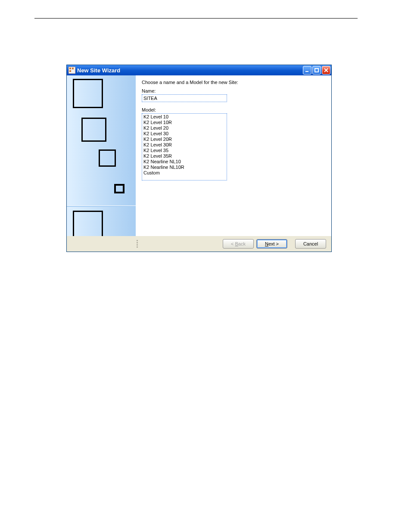 This screenshot has height=532, width=411. Describe the element at coordinates (199, 244) in the screenshot. I see `wizard-button-bar: < Back Next > Cancel` at that location.